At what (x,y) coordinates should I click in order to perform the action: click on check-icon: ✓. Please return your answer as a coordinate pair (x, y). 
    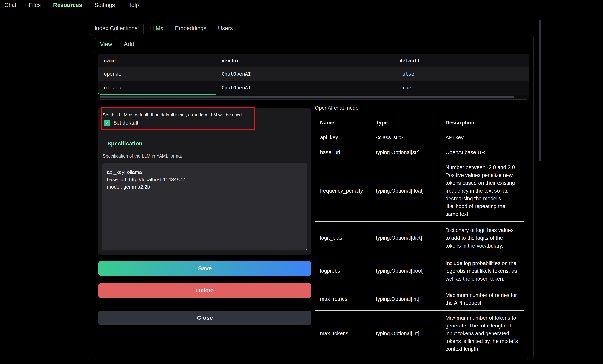
    Looking at the image, I should click on (107, 123).